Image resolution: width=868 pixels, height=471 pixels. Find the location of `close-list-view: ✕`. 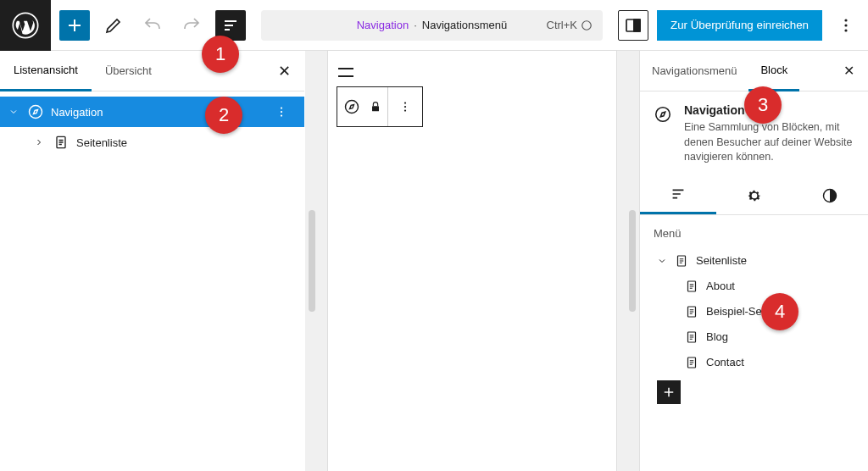

close-list-view: ✕ is located at coordinates (285, 71).